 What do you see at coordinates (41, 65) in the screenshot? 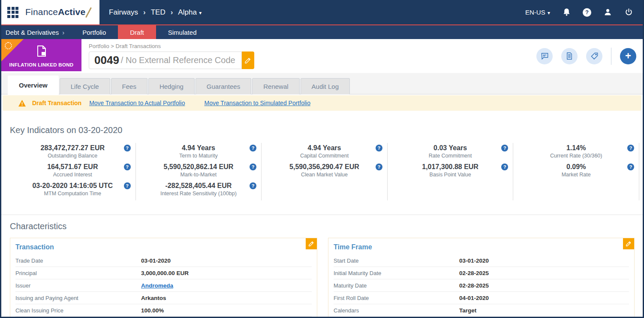
I see `instrument-type-label: INFLATION LINKED BOND` at bounding box center [41, 65].